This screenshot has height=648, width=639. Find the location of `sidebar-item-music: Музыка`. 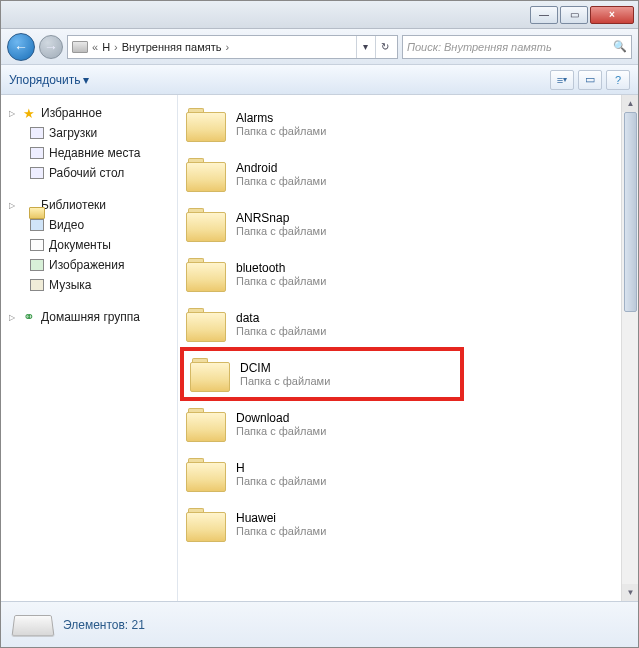

sidebar-item-music: Музыка is located at coordinates (89, 285).